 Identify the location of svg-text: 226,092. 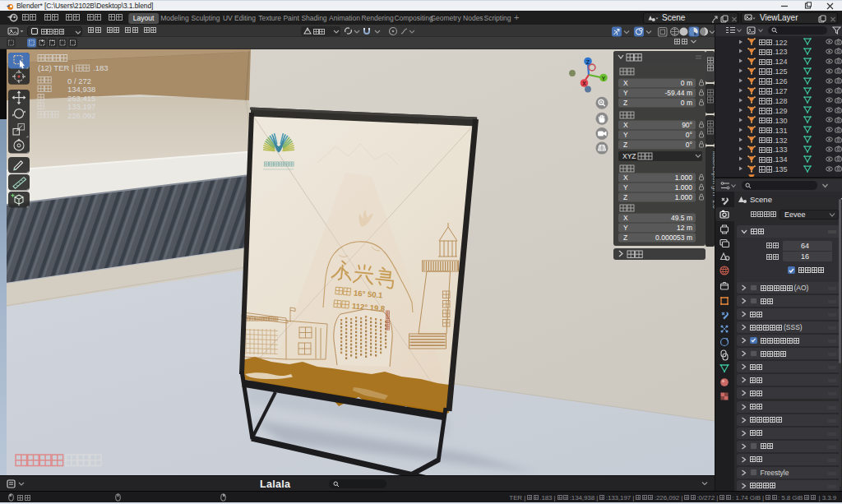
(81, 115).